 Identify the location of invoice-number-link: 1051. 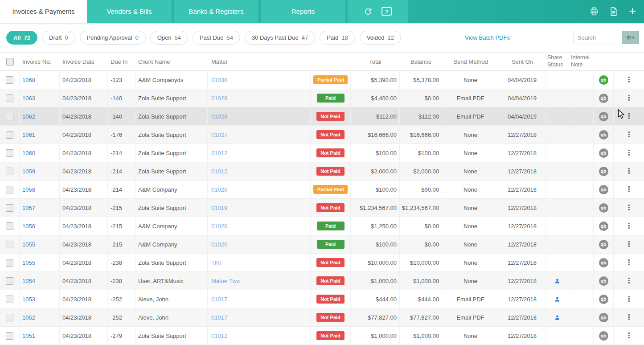
(29, 336).